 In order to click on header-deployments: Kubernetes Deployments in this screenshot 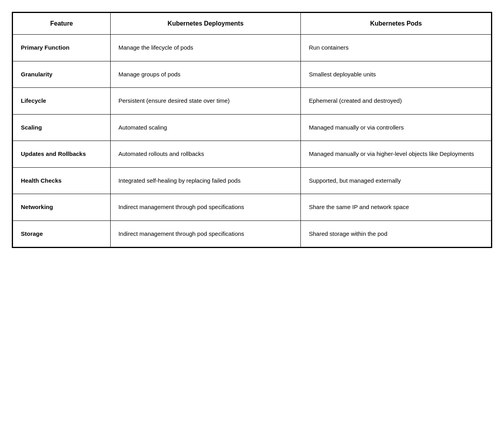, I will do `click(206, 24)`.